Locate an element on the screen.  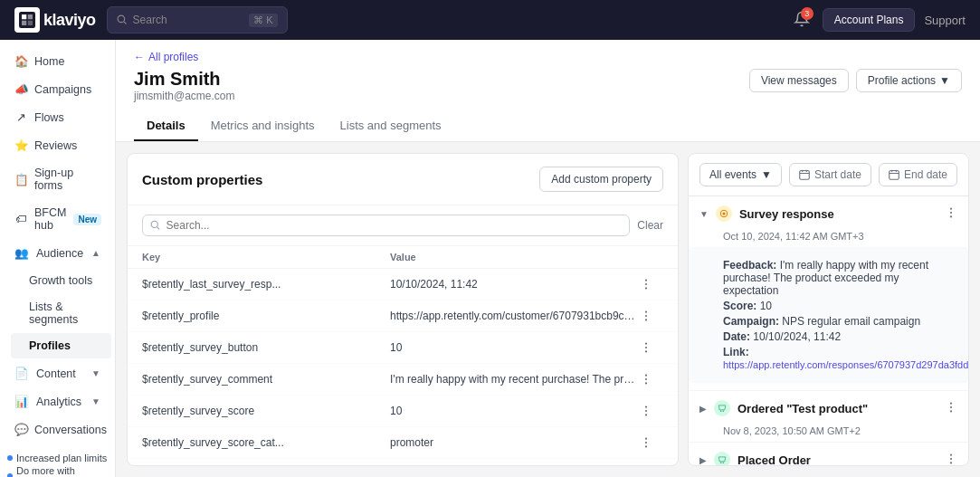
panel-header: Custom properties Add custom property is located at coordinates (403, 179).